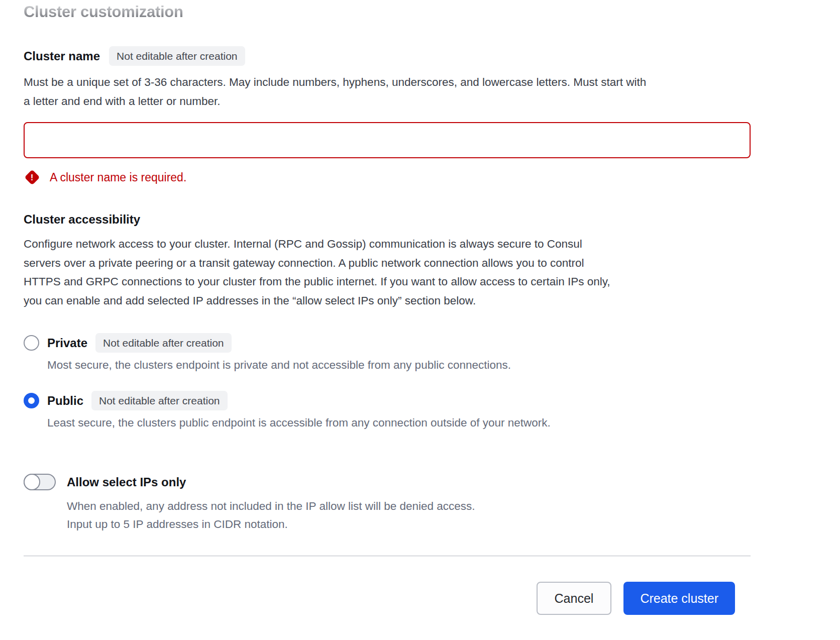  Describe the element at coordinates (387, 410) in the screenshot. I see `option-public: Public Not editable after creation Least…` at that location.